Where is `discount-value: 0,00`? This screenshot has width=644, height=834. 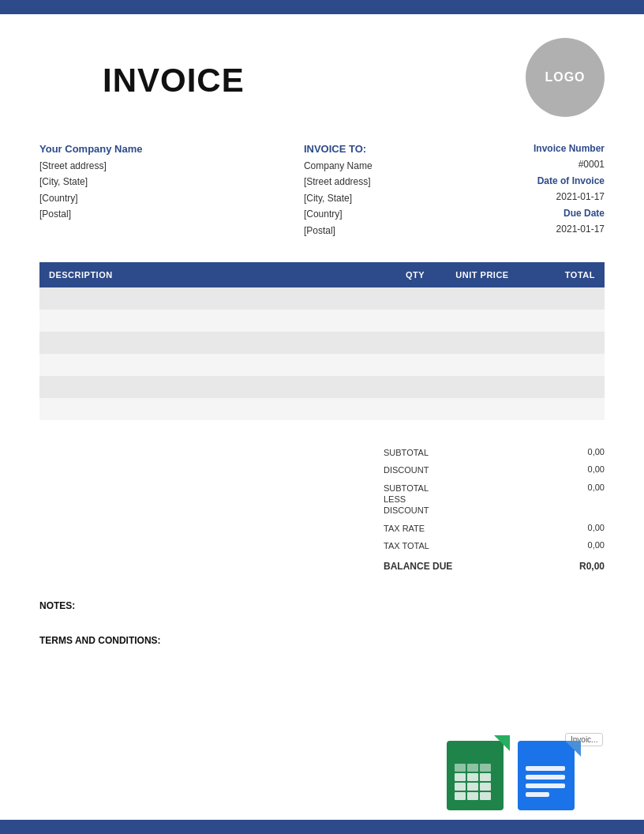 discount-value: 0,00 is located at coordinates (597, 470).